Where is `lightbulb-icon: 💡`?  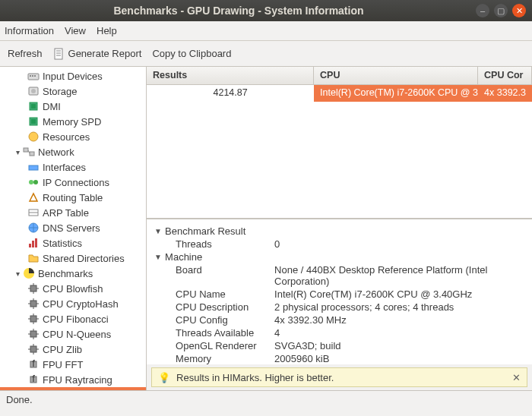
lightbulb-icon: 💡 is located at coordinates (164, 378).